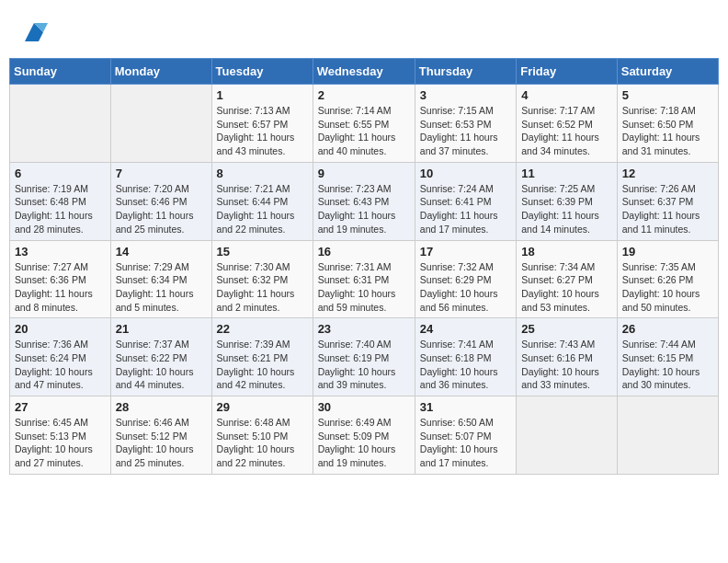 This screenshot has height=563, width=728. What do you see at coordinates (364, 201) in the screenshot?
I see `calendar-day-cell: 9Sunrise: 7:23 AM Sunset: 6:43 PM Daylig…` at bounding box center [364, 201].